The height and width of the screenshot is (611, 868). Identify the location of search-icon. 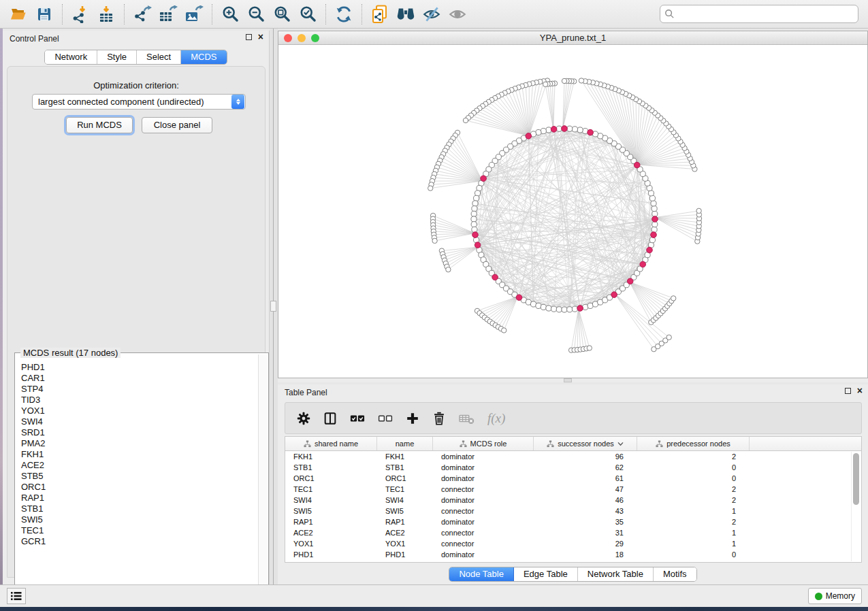
(670, 14).